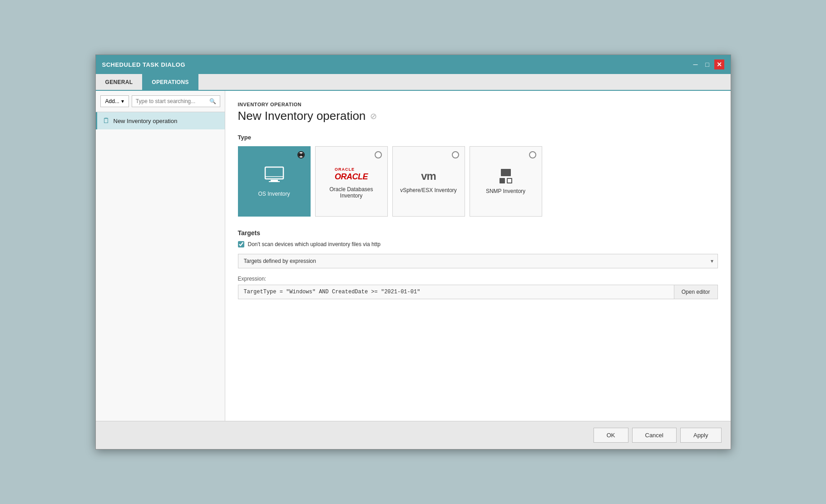 The image size is (826, 504). Describe the element at coordinates (274, 176) in the screenshot. I see `monitor-icon` at that location.